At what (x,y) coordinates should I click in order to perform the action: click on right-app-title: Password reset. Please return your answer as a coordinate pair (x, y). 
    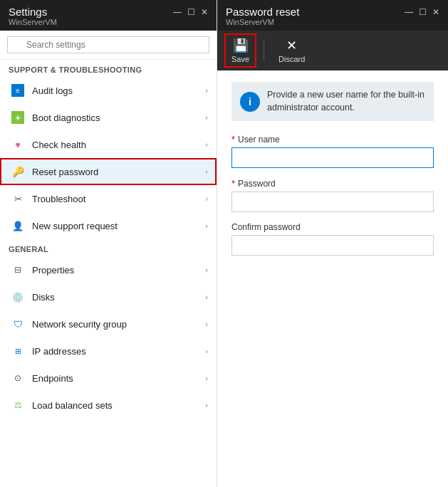
    Looking at the image, I should click on (262, 11).